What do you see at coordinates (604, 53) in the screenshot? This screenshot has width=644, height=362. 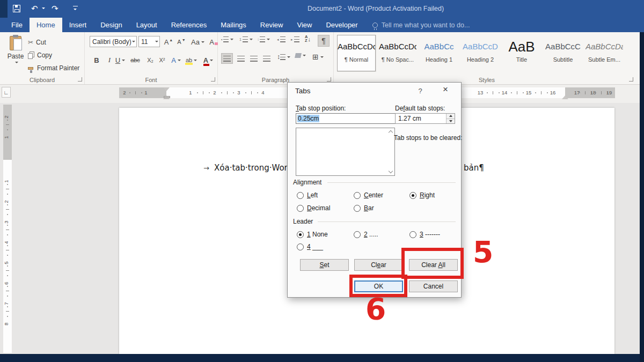 I see `style-subtle-em: AaBbCcDaSubtle Em...` at bounding box center [604, 53].